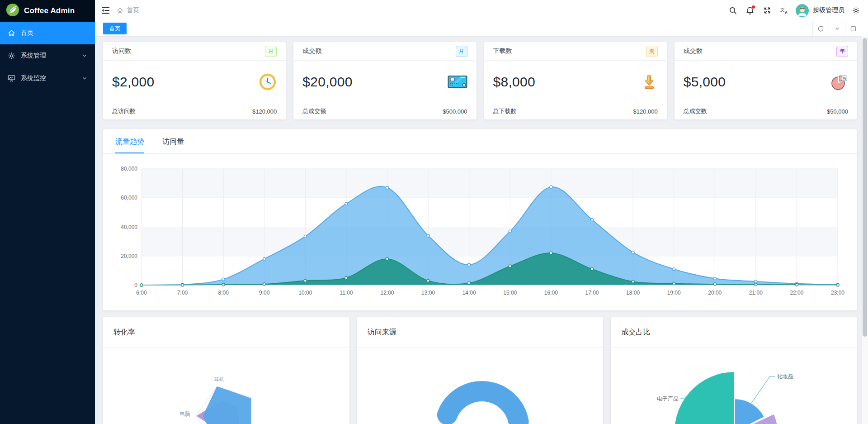  I want to click on svg-text: 80,000, so click(129, 169).